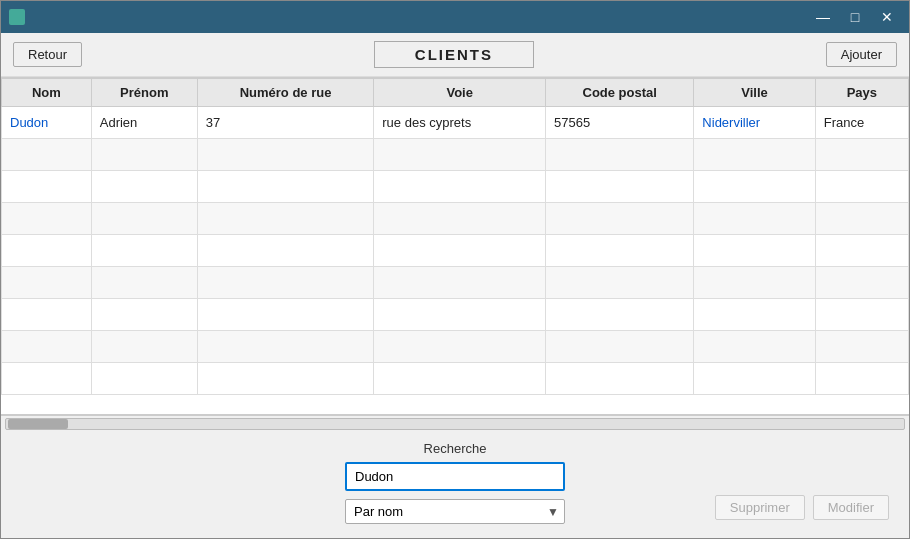 The height and width of the screenshot is (539, 910). What do you see at coordinates (851, 508) in the screenshot?
I see `modifier-button: Modifier` at bounding box center [851, 508].